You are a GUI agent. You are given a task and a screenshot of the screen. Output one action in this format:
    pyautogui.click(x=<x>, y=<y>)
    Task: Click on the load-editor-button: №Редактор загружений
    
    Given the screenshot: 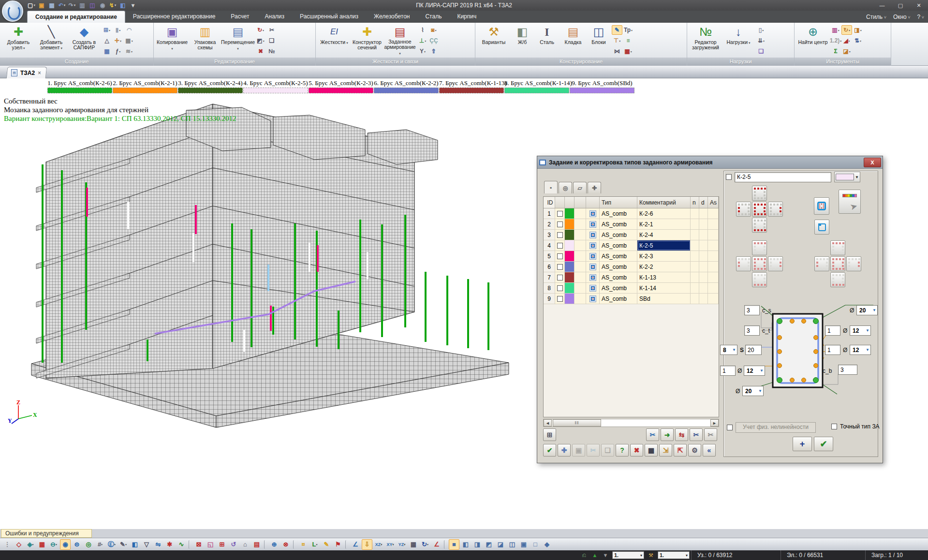 What is the action you would take?
    pyautogui.click(x=706, y=40)
    